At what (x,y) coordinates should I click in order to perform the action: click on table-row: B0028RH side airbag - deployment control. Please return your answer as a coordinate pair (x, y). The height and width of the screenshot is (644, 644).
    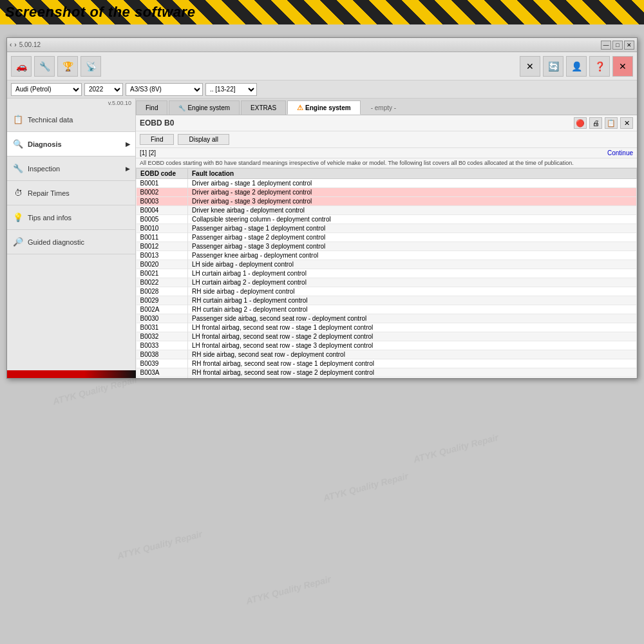
    Looking at the image, I should click on (386, 292).